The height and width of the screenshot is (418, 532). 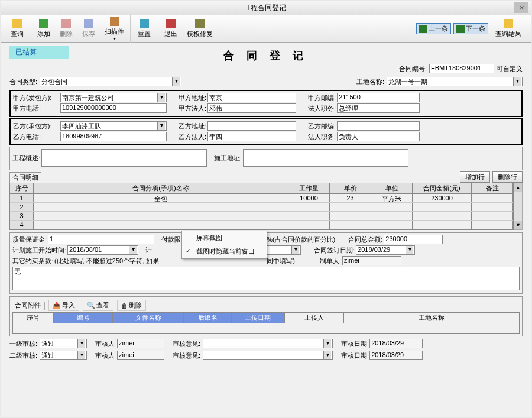 I want to click on party-a-name-select: 南京第一建筑公司, so click(x=113, y=98).